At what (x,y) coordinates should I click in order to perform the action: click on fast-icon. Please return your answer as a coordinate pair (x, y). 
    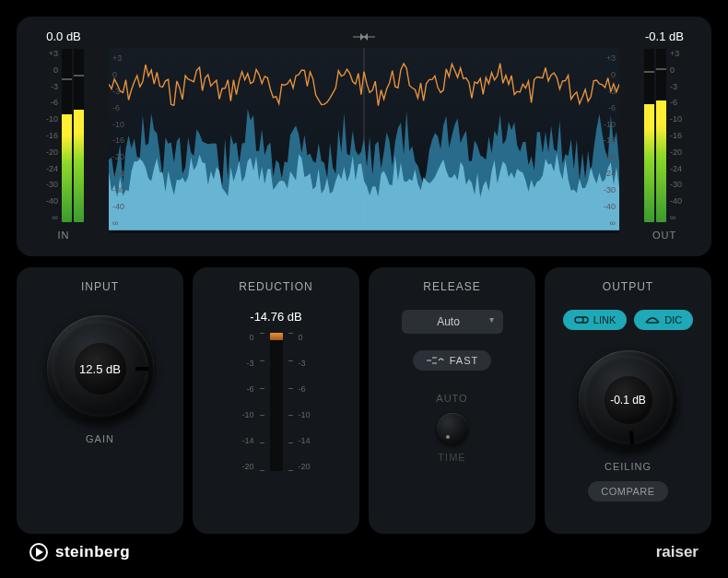
    Looking at the image, I should click on (435, 360).